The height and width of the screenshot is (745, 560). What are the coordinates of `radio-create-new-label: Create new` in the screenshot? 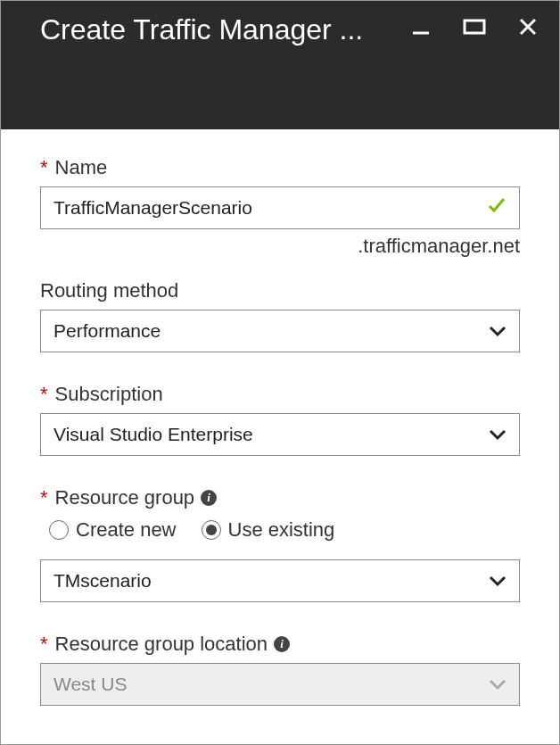 It's located at (127, 530).